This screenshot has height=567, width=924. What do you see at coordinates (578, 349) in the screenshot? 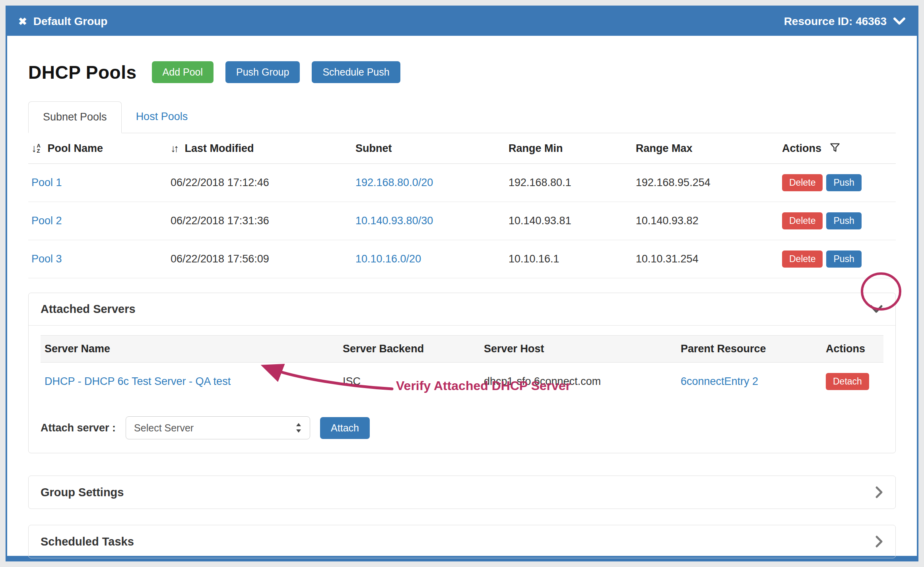
I see `col-server-host: Server Host` at bounding box center [578, 349].